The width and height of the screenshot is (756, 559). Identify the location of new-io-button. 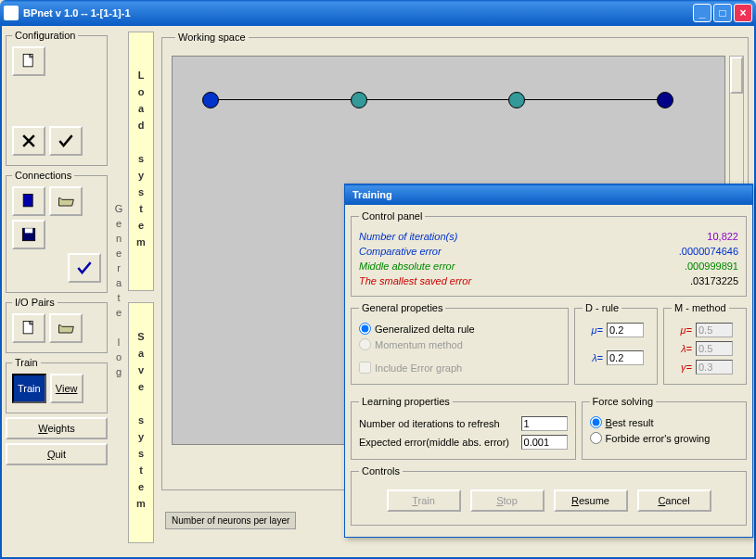
(29, 328).